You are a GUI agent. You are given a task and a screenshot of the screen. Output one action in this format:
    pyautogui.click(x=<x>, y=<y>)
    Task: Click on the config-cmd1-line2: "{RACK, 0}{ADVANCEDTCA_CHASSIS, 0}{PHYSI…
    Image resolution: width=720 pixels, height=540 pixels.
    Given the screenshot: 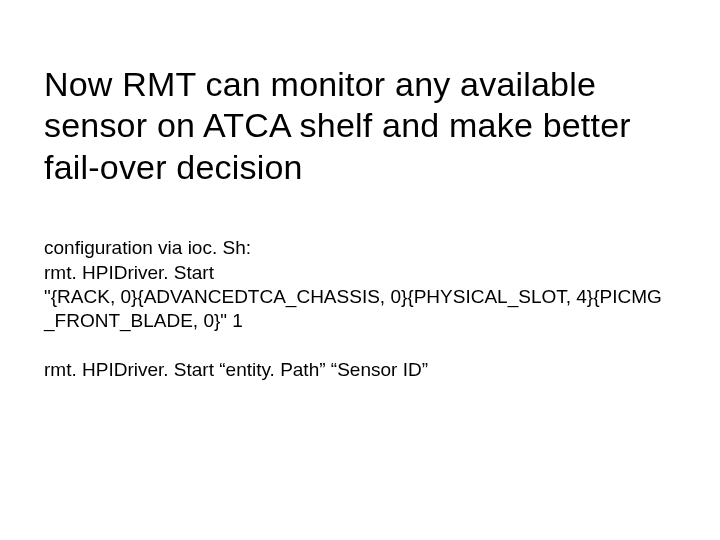 What is the action you would take?
    pyautogui.click(x=360, y=297)
    